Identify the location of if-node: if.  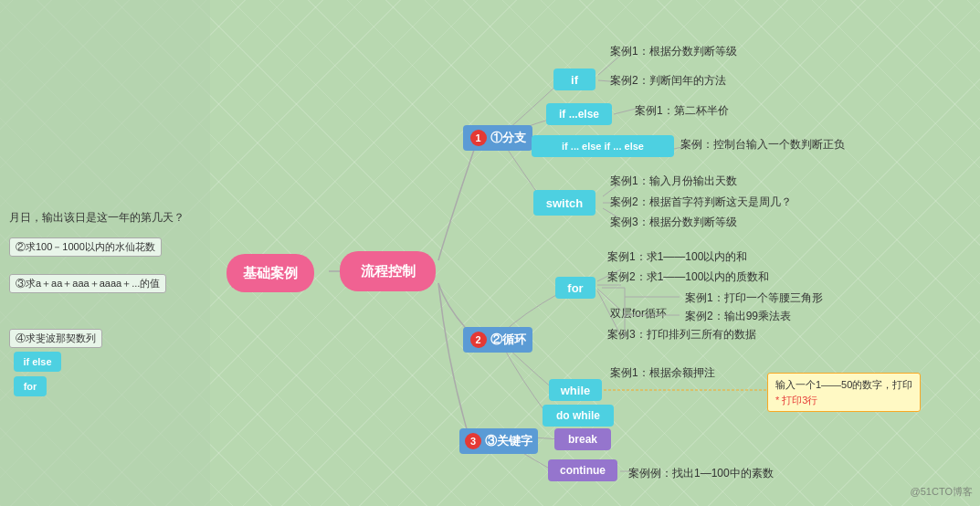
(574, 79).